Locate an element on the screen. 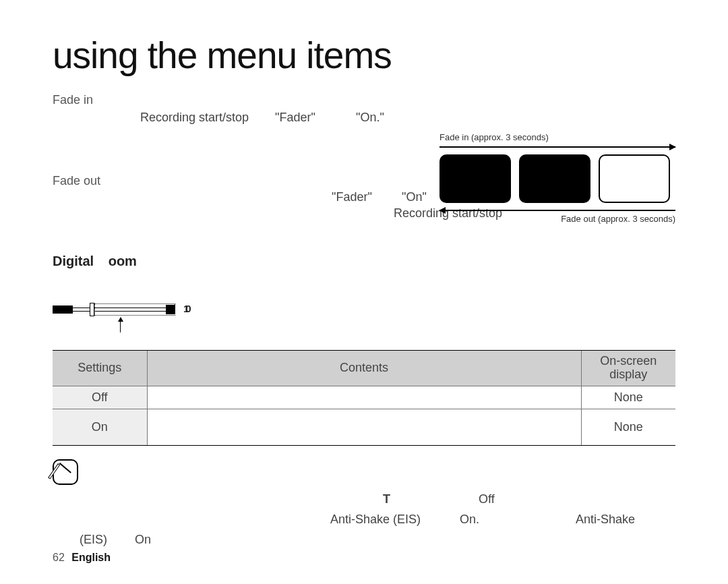 The image size is (728, 584). zoom-bar-cursor is located at coordinates (92, 310).